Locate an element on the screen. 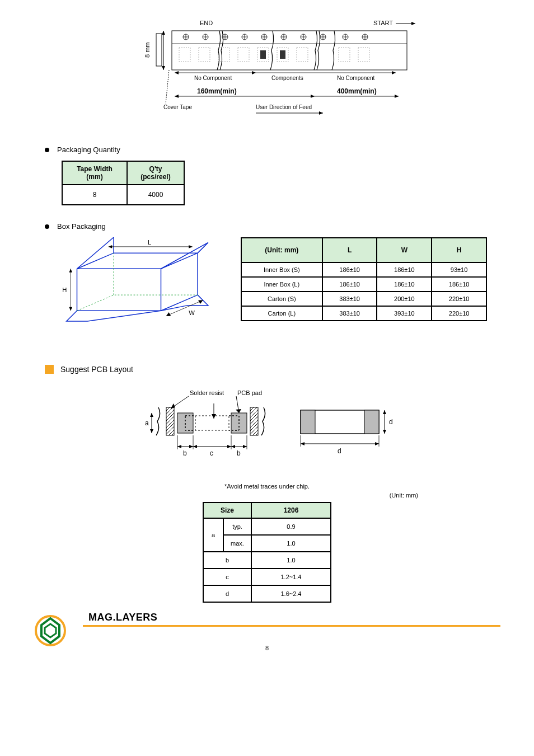 The image size is (534, 756). pcb-diagram: Solder resist PCB pad a b c b d is located at coordinates (267, 427).